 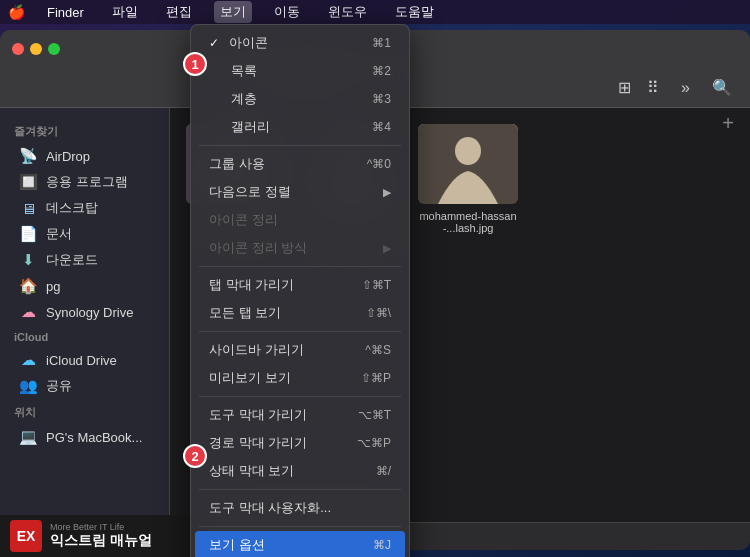 What do you see at coordinates (300, 285) in the screenshot?
I see `menu-item-hide-toolbar: 탭 막대 가리기 ⇧⌘T` at bounding box center [300, 285].